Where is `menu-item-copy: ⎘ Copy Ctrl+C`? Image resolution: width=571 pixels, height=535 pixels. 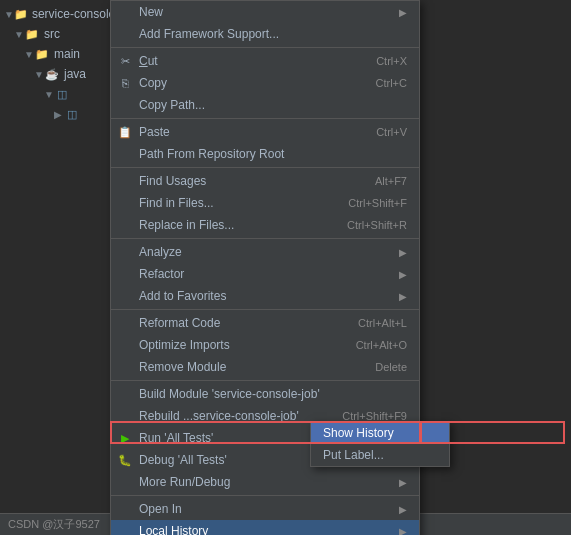 menu-item-copy: ⎘ Copy Ctrl+C is located at coordinates (265, 83).